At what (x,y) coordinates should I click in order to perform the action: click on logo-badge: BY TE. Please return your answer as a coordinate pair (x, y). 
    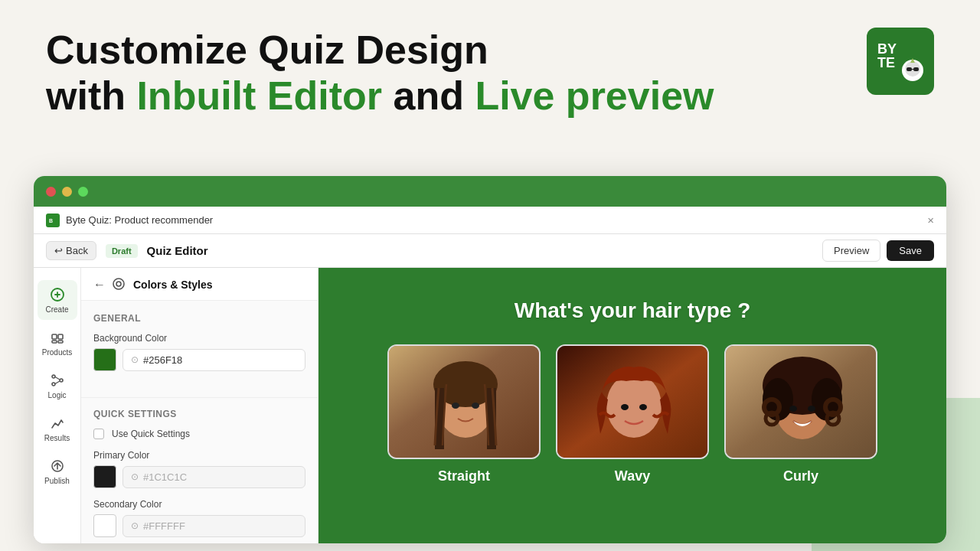
    Looking at the image, I should click on (900, 61).